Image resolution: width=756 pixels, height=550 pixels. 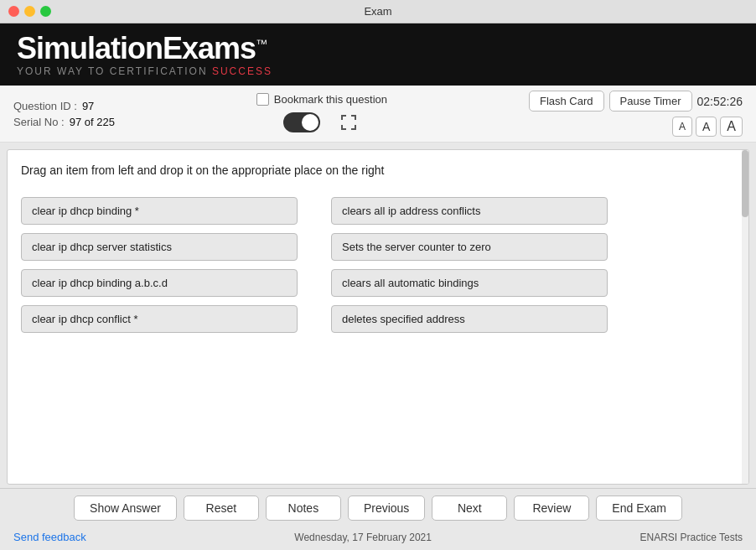 What do you see at coordinates (39, 122) in the screenshot?
I see `serial-no-label: Serial No :` at bounding box center [39, 122].